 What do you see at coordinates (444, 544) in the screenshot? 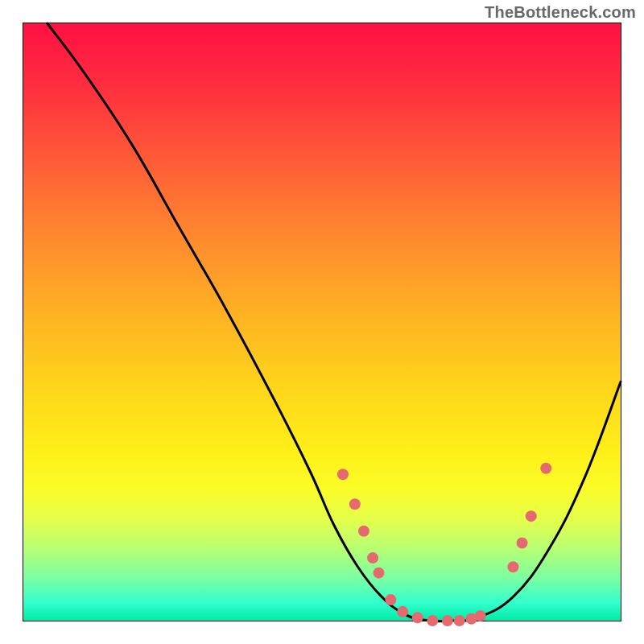
I see `marker-group` at bounding box center [444, 544].